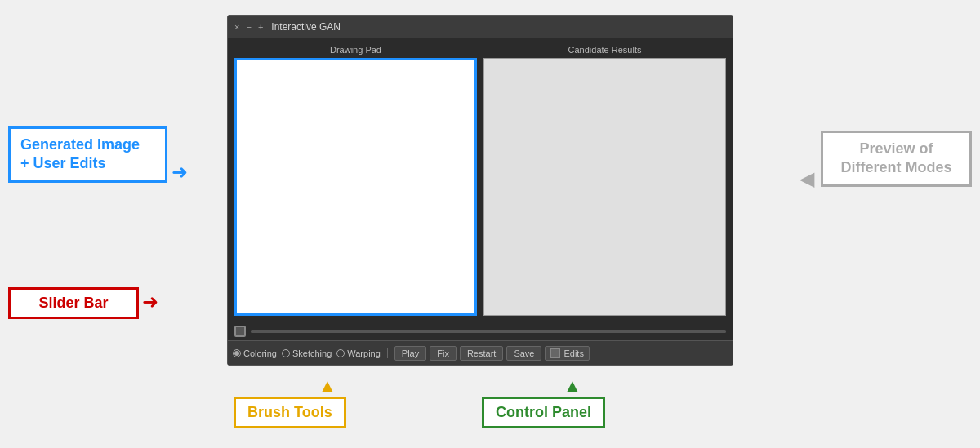 This screenshot has height=448, width=980. I want to click on drawing-pad-panel: Drawing Pad, so click(356, 180).